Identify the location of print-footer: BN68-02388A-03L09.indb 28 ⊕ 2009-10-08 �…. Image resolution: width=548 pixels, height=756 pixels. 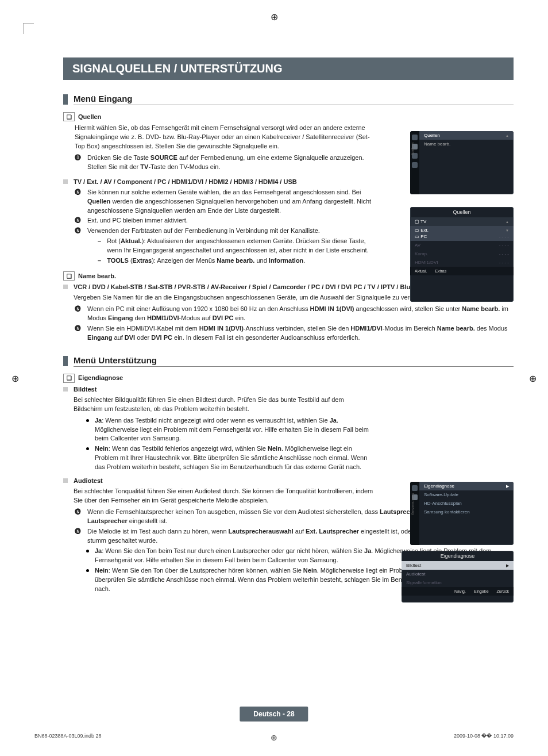
(274, 736).